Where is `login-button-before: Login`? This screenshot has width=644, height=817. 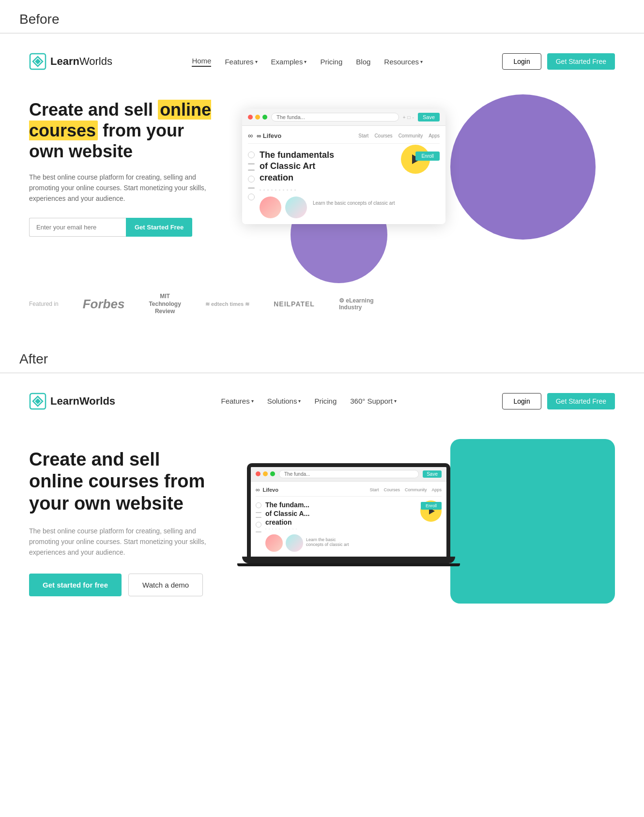
login-button-before: Login is located at coordinates (521, 61).